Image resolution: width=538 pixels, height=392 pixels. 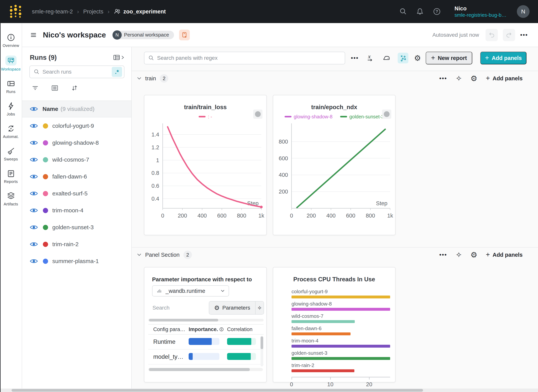 I want to click on help-icon: ?, so click(x=437, y=11).